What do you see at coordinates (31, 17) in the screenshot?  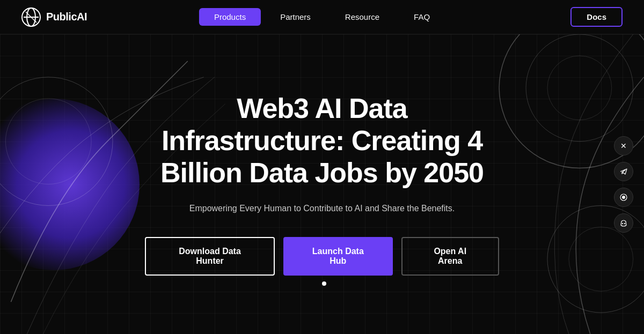 I see `logo-icon` at bounding box center [31, 17].